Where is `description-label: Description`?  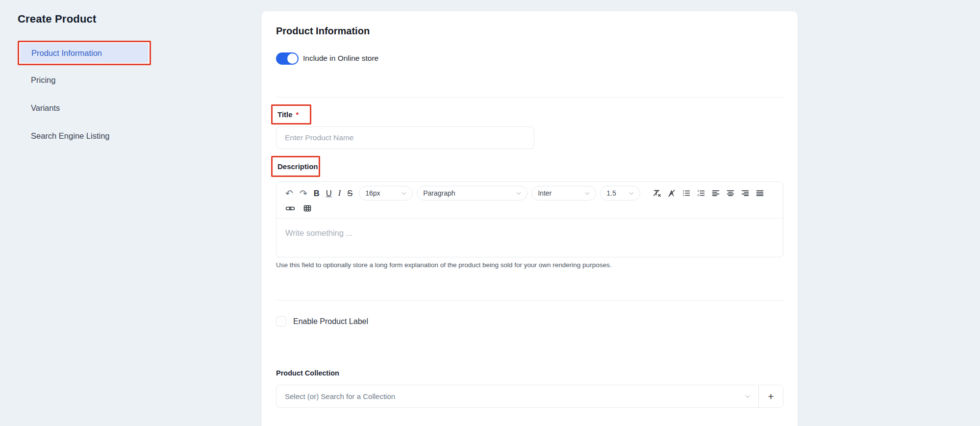
description-label: Description is located at coordinates (298, 167).